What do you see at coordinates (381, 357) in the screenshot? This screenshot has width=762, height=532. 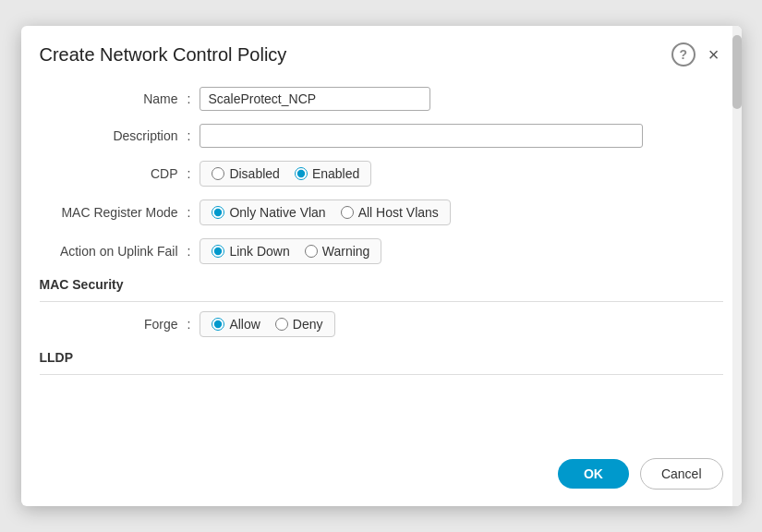 I see `lldp-title: LLDP` at bounding box center [381, 357].